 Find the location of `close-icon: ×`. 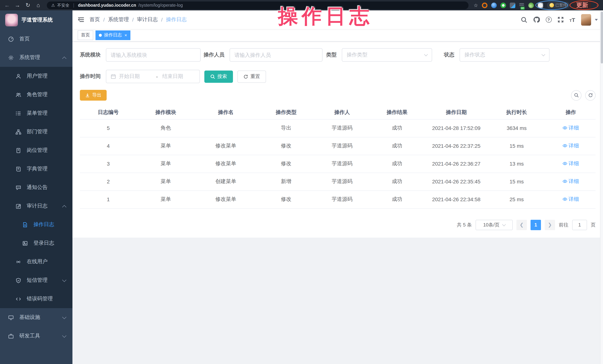

close-icon: × is located at coordinates (126, 35).